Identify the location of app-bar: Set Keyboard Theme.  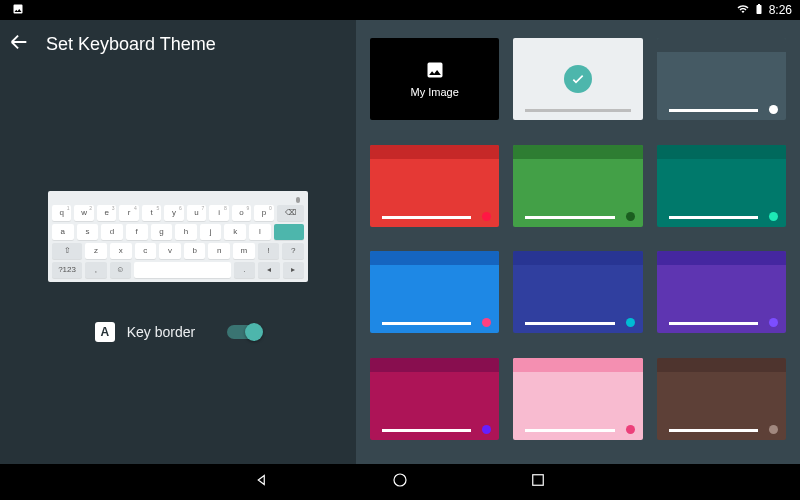
(178, 44).